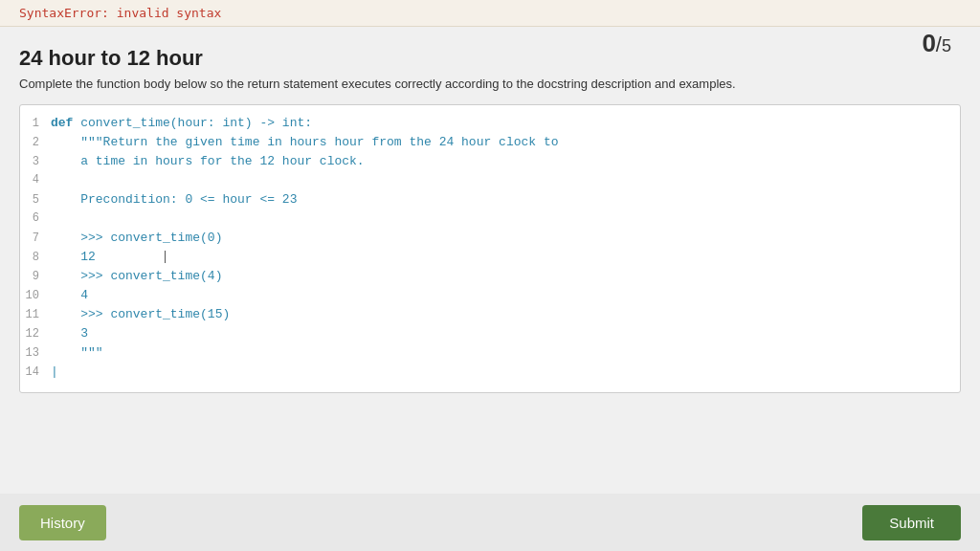 This screenshot has height=551, width=980. Describe the element at coordinates (35, 353) in the screenshot. I see `line-num-13: 13` at that location.